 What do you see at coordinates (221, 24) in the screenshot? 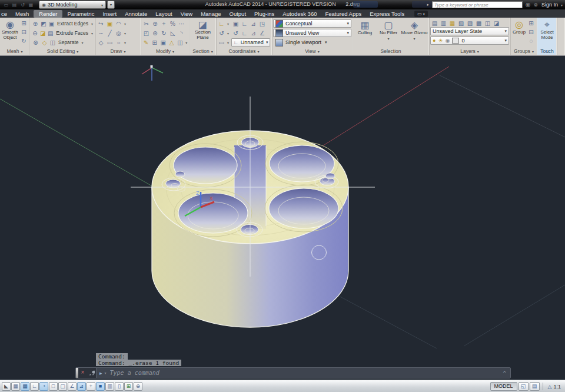
I see `ucs-icon: ∟` at bounding box center [221, 24].